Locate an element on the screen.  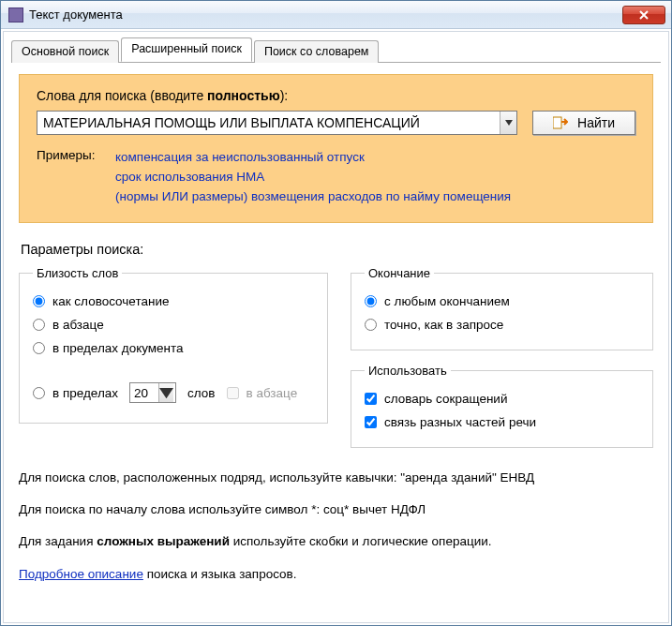
radio-as-phrase-label: как словосочетание is located at coordinates (111, 302).